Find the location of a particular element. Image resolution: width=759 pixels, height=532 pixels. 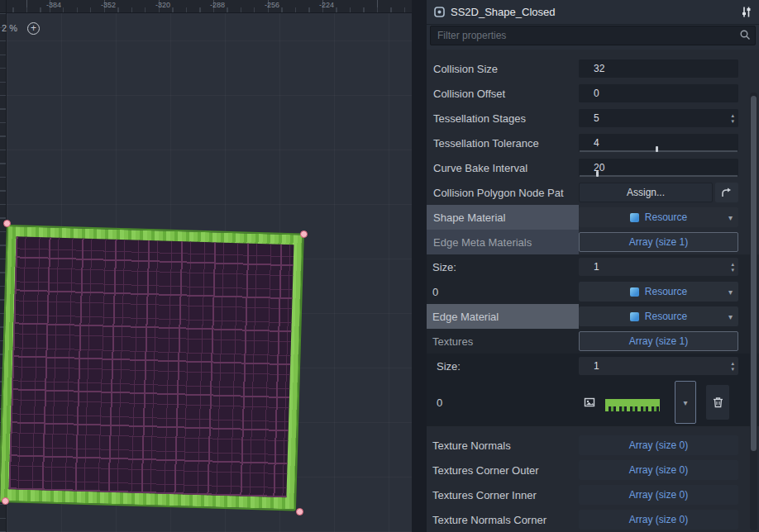

textures-array-button: Array (size 1) is located at coordinates (658, 341).